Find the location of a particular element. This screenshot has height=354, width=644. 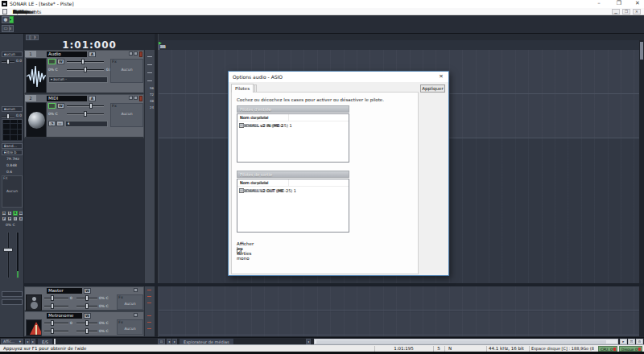

scroll-right-icon: ▸ is located at coordinates (623, 341).